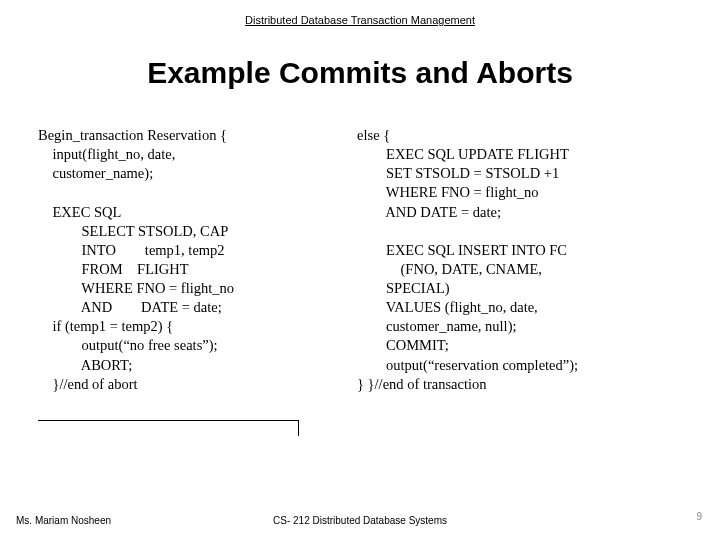 This screenshot has height=540, width=720. I want to click on divider-wrap, so click(360, 420).